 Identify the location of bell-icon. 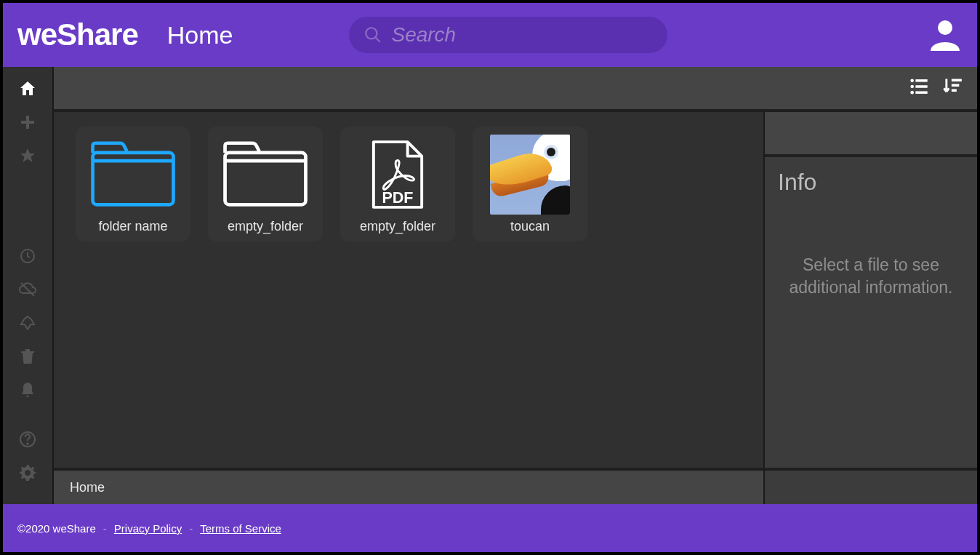
(28, 390).